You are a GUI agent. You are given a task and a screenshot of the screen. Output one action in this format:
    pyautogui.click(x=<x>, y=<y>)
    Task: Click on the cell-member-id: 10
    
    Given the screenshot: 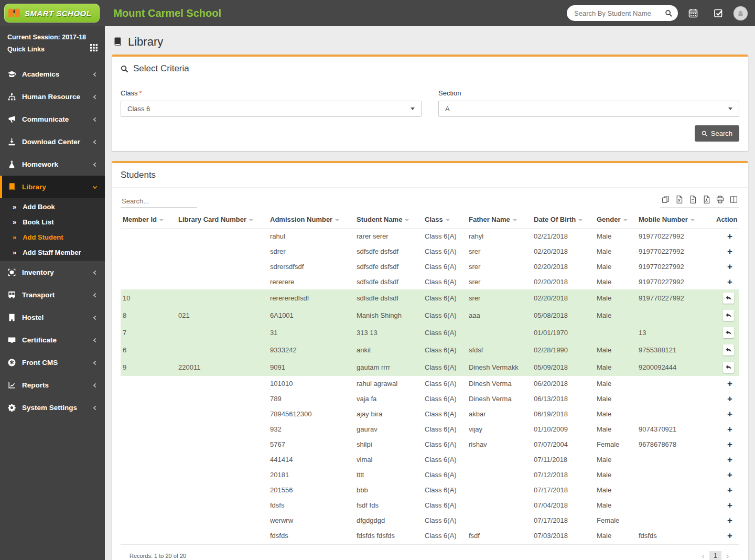 What is the action you would take?
    pyautogui.click(x=148, y=298)
    